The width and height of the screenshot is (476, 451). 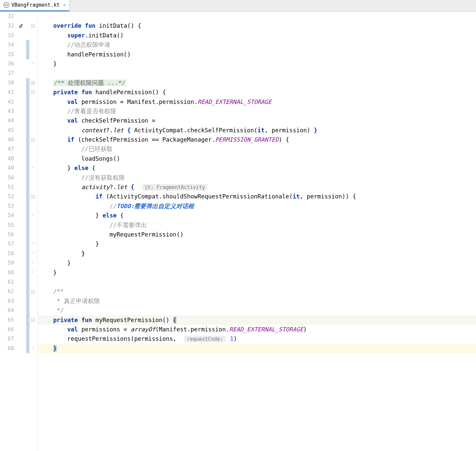 What do you see at coordinates (257, 45) in the screenshot?
I see `code-line: //动态权限申请` at bounding box center [257, 45].